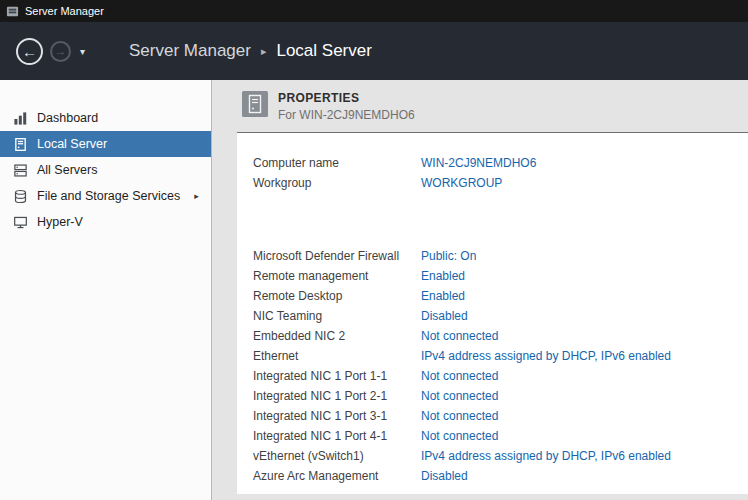  I want to click on property-row: vEthernet (vSwitch1) IPv4 address assign…, so click(500, 456).